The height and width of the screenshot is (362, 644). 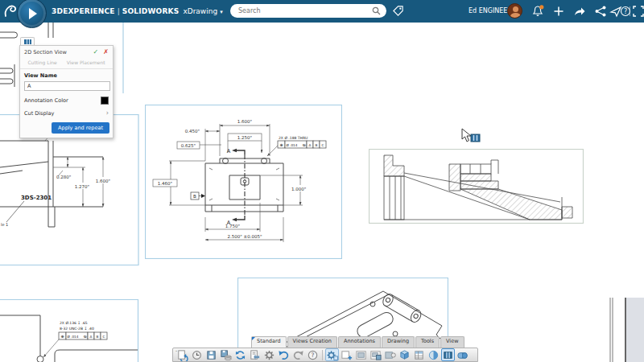 I want to click on notification-badge, so click(x=541, y=6).